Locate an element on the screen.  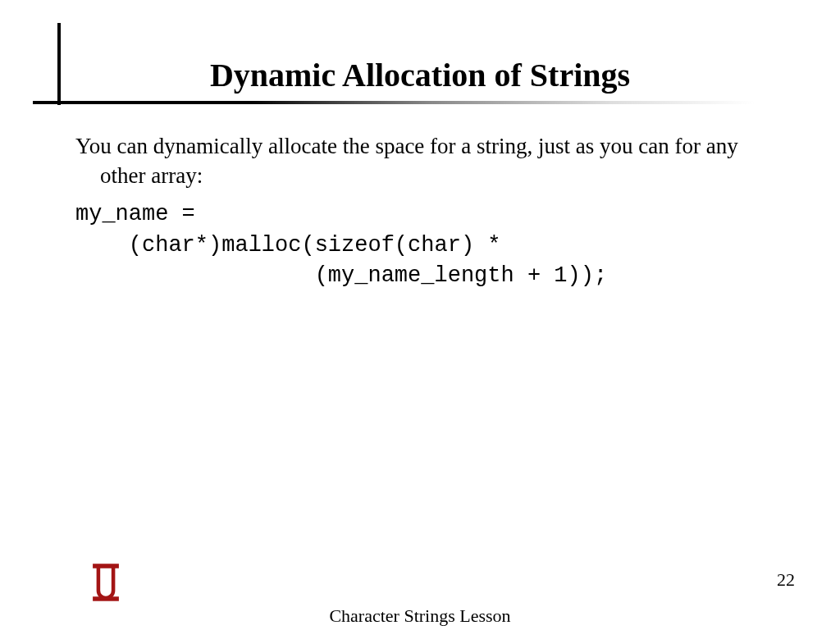
code-block: my_name = (char*)malloc(sizeof(char) * (… is located at coordinates (420, 246).